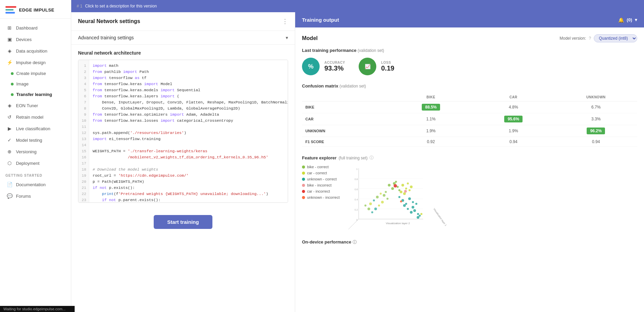 Image resolution: width=644 pixels, height=312 pixels. What do you see at coordinates (35, 152) in the screenshot?
I see `sidebar-item-versioning: ⊕ Versioning` at bounding box center [35, 152].